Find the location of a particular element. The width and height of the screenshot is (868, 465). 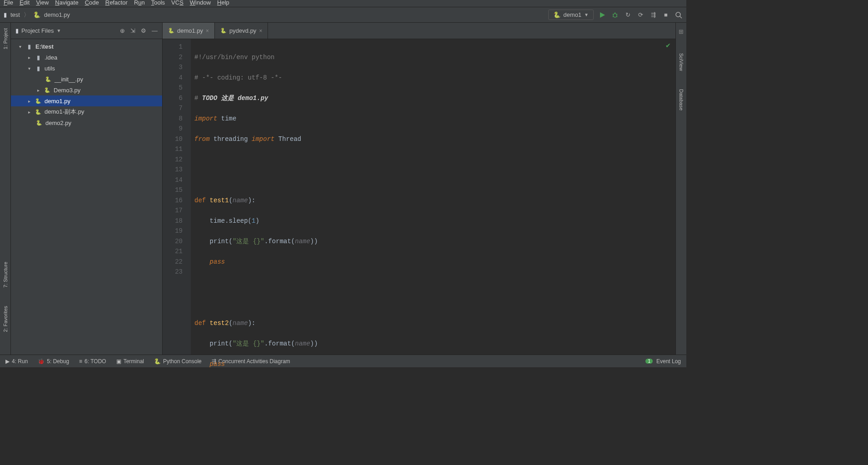

code-text: TODO 这是 demo1.py is located at coordinates (235, 98).